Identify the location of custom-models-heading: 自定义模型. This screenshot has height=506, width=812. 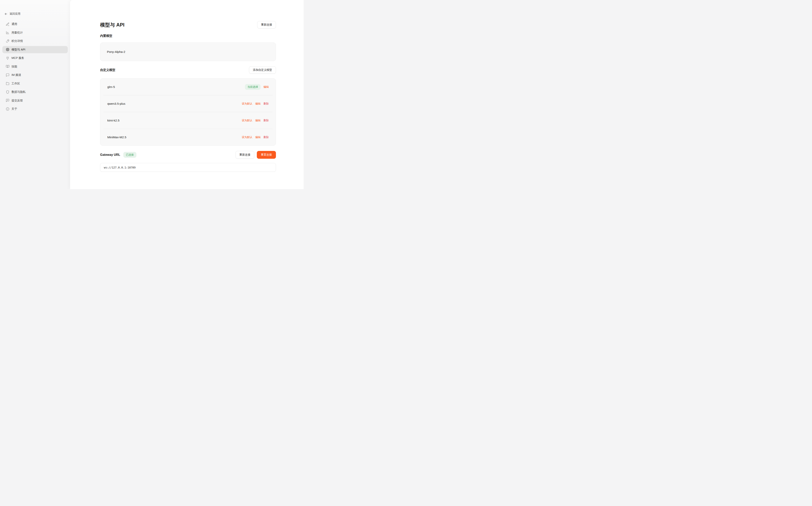
(108, 70).